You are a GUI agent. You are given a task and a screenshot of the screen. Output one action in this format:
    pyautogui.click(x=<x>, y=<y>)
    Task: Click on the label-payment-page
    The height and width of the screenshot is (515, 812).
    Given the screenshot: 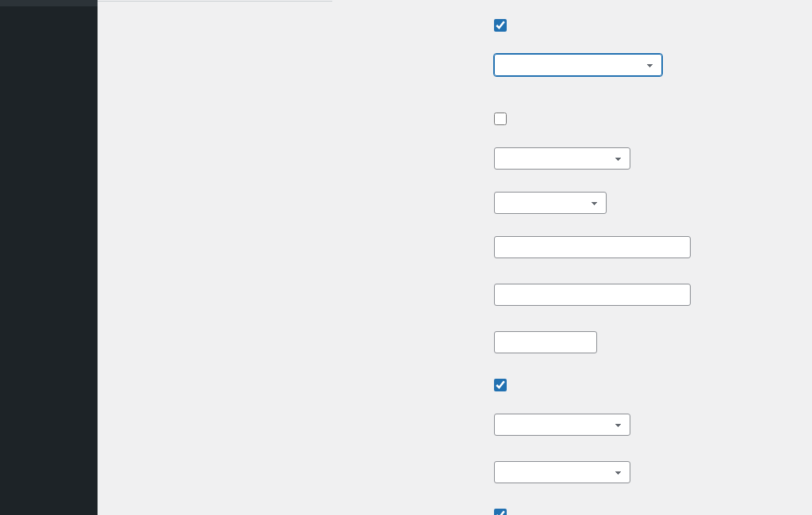 What is the action you would take?
    pyautogui.click(x=423, y=415)
    